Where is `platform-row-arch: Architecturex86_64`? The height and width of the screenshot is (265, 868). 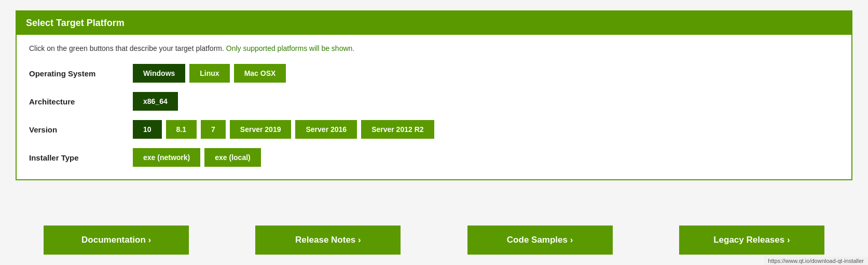 platform-row-arch: Architecturex86_64 is located at coordinates (434, 101).